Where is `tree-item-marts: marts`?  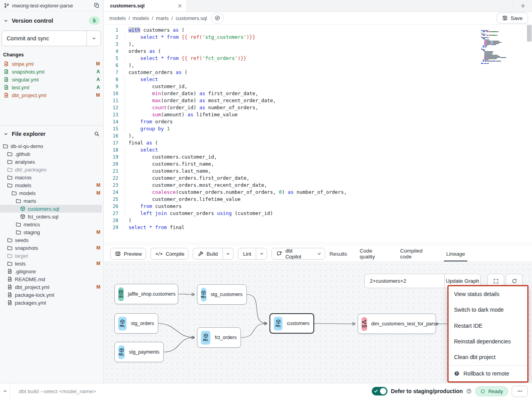
tree-item-marts: marts is located at coordinates (51, 201).